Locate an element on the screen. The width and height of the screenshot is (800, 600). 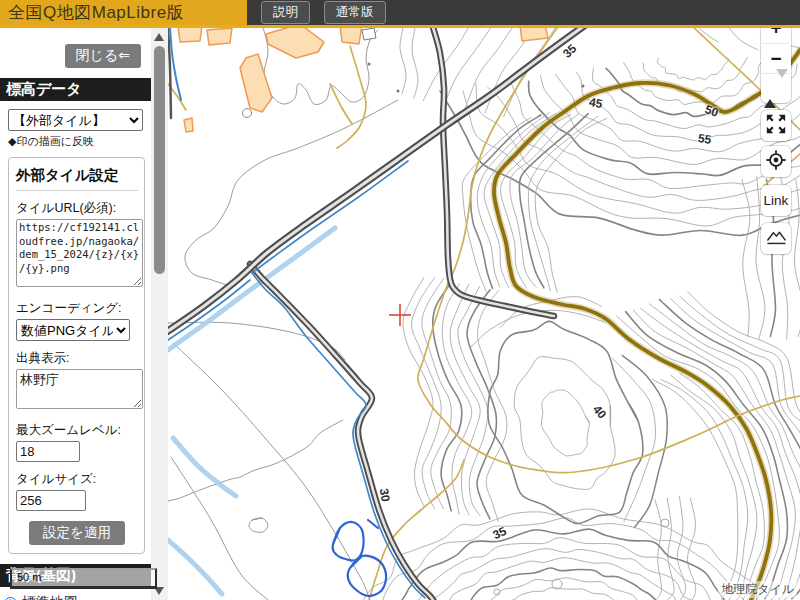
elevation-note: ◆印の描画に反映 is located at coordinates (76, 142).